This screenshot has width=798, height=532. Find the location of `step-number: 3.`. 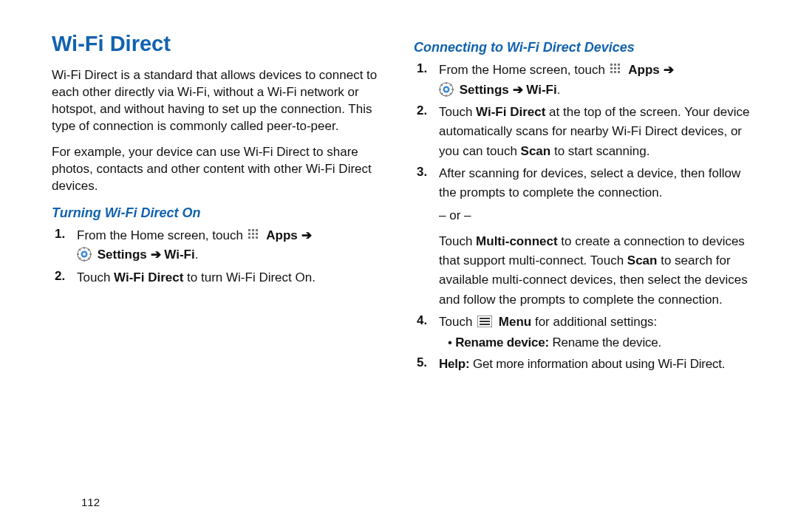

step-number: 3. is located at coordinates (422, 173).